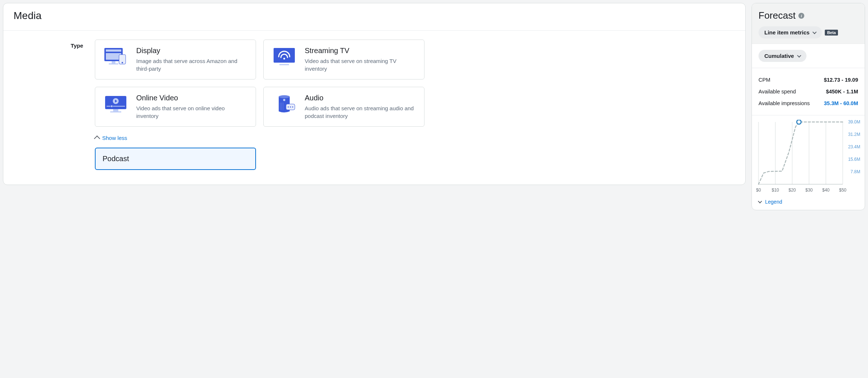 This screenshot has width=868, height=378. What do you see at coordinates (192, 98) in the screenshot?
I see `media-card-title: Online Video` at bounding box center [192, 98].